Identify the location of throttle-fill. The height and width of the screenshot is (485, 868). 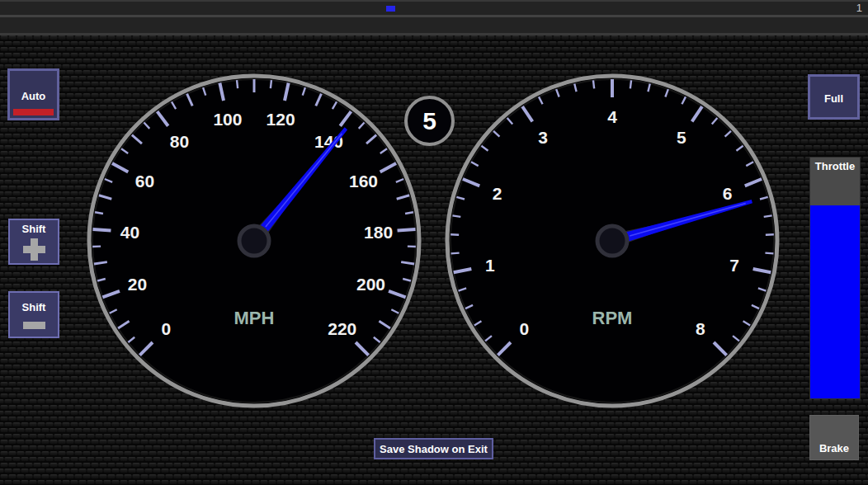
(835, 302).